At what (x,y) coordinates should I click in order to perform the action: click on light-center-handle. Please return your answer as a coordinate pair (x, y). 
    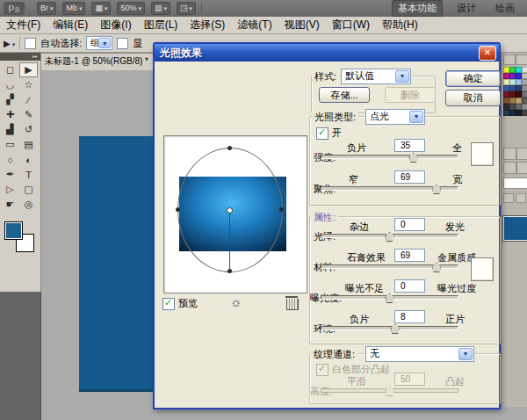
    Looking at the image, I should click on (230, 211).